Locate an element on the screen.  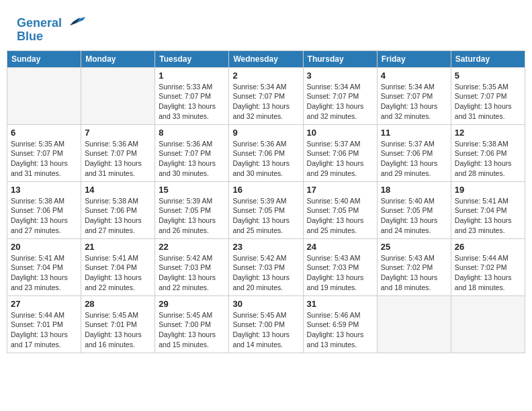
page-header: General Blue is located at coordinates (266, 27).